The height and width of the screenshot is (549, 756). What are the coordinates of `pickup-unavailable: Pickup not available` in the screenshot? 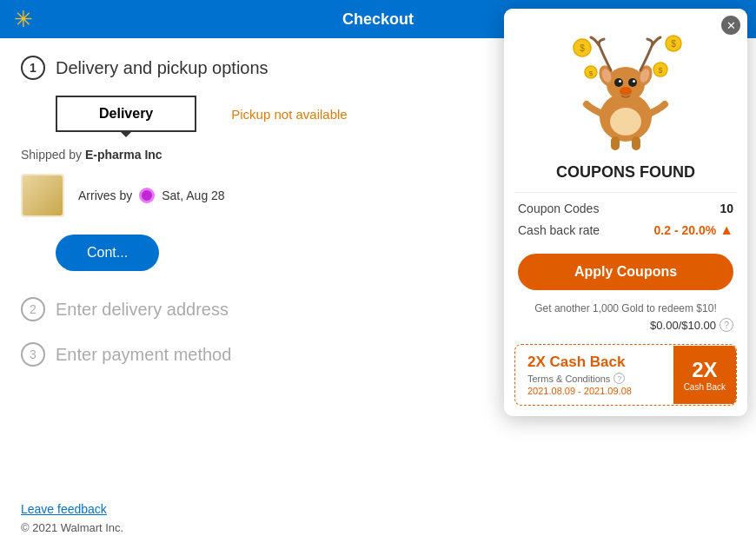 It's located at (288, 115).